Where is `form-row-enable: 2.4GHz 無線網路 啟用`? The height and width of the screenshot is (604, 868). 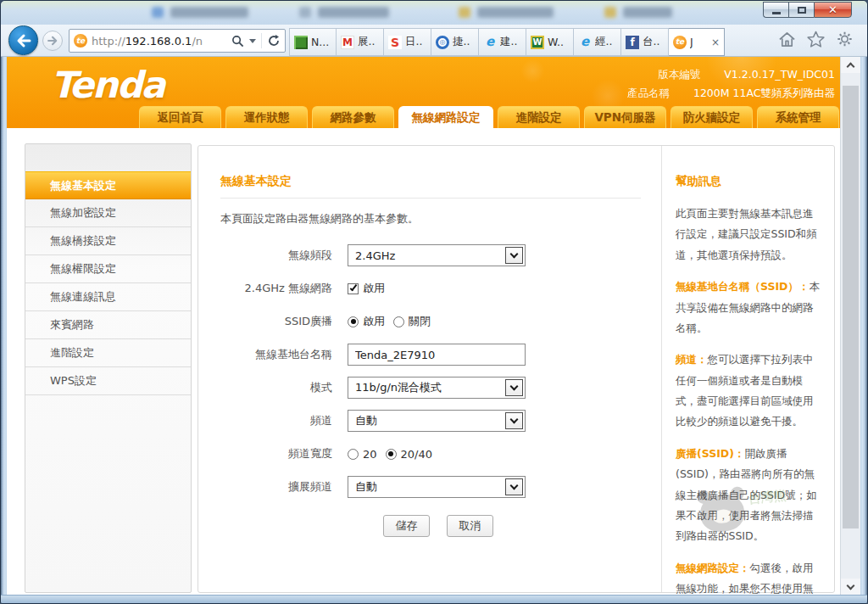 form-row-enable: 2.4GHz 無線網路 啟用 is located at coordinates (441, 288).